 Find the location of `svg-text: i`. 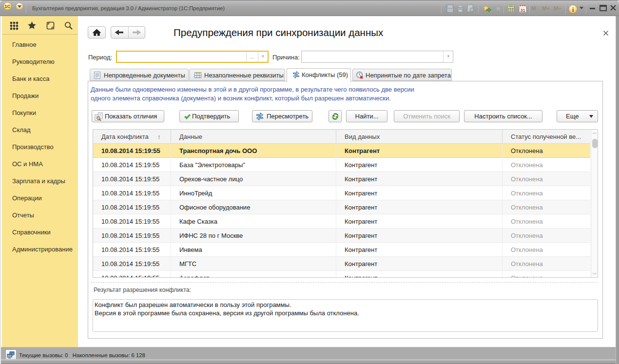

svg-text: i is located at coordinates (573, 10).